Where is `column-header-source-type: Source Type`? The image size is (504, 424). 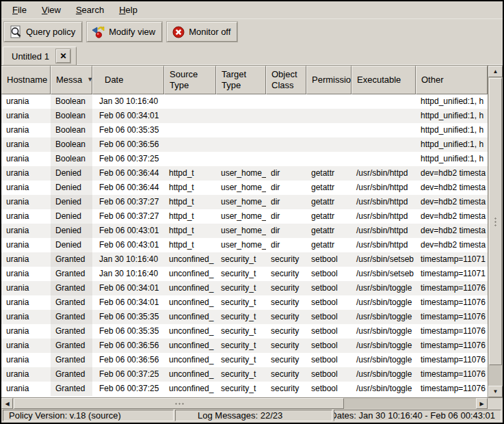
column-header-source-type: Source Type is located at coordinates (190, 80).